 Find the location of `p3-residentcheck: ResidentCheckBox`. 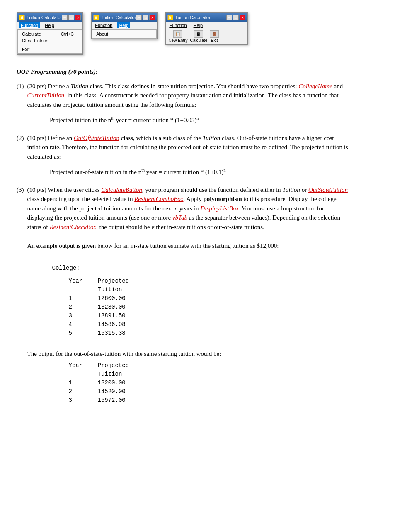

p3-residentcheck: ResidentCheckBox is located at coordinates (73, 227).